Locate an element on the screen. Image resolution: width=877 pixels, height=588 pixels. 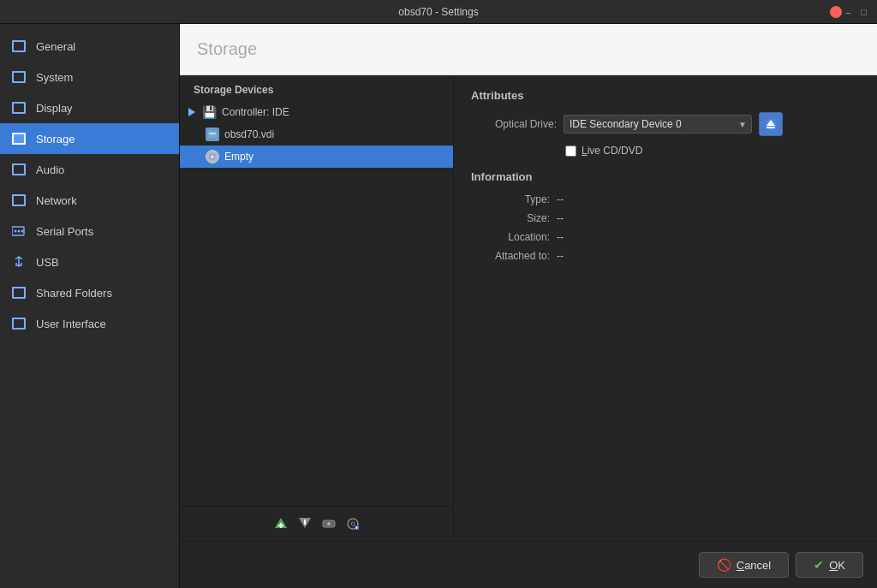
sidebar-item-general: General is located at coordinates (89, 46).